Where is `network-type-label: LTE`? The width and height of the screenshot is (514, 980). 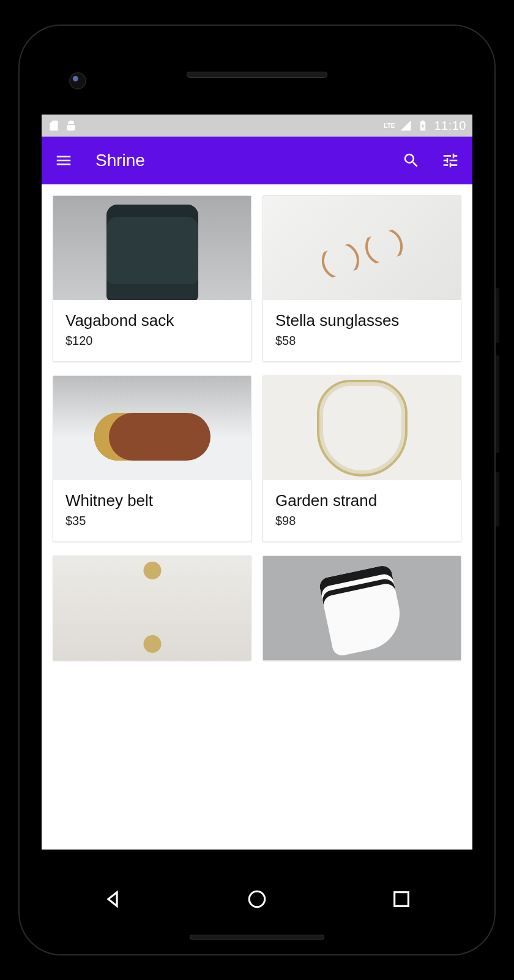 network-type-label: LTE is located at coordinates (389, 126).